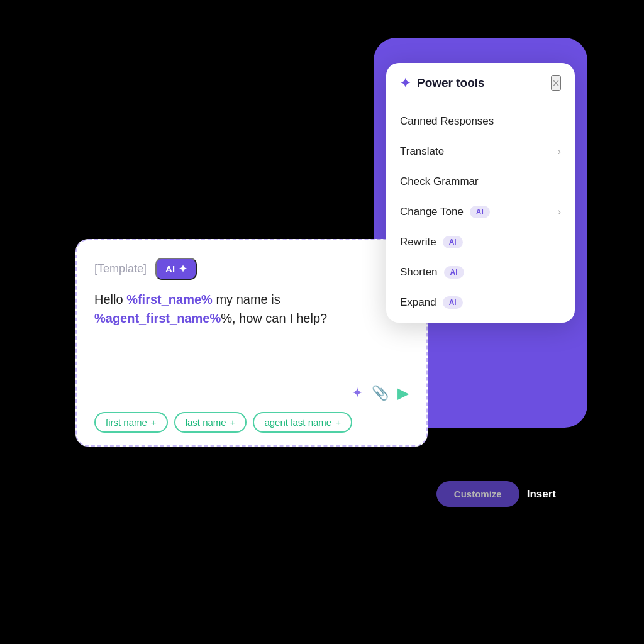  Describe the element at coordinates (451, 83) in the screenshot. I see `panel-title-text: Power tools` at that location.